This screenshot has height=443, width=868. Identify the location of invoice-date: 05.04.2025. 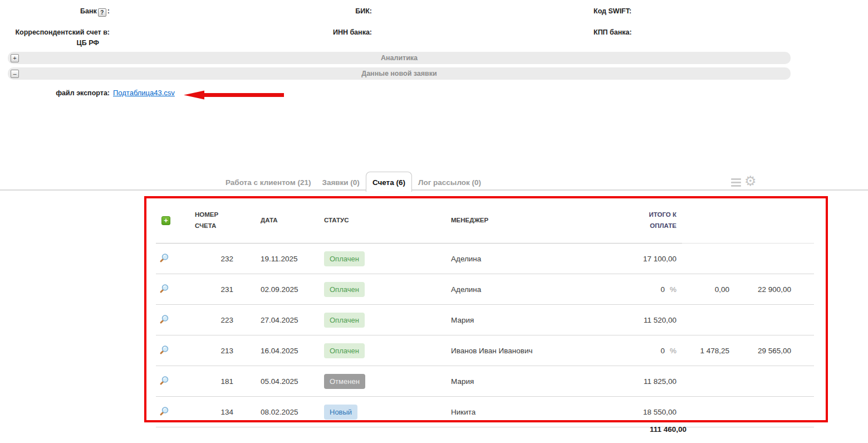
(272, 381).